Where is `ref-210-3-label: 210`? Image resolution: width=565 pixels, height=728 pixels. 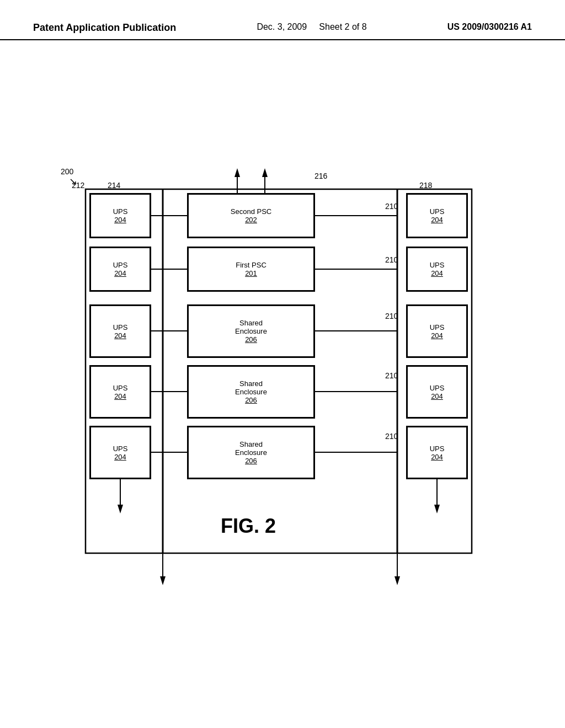
ref-210-3-label: 210 is located at coordinates (392, 316).